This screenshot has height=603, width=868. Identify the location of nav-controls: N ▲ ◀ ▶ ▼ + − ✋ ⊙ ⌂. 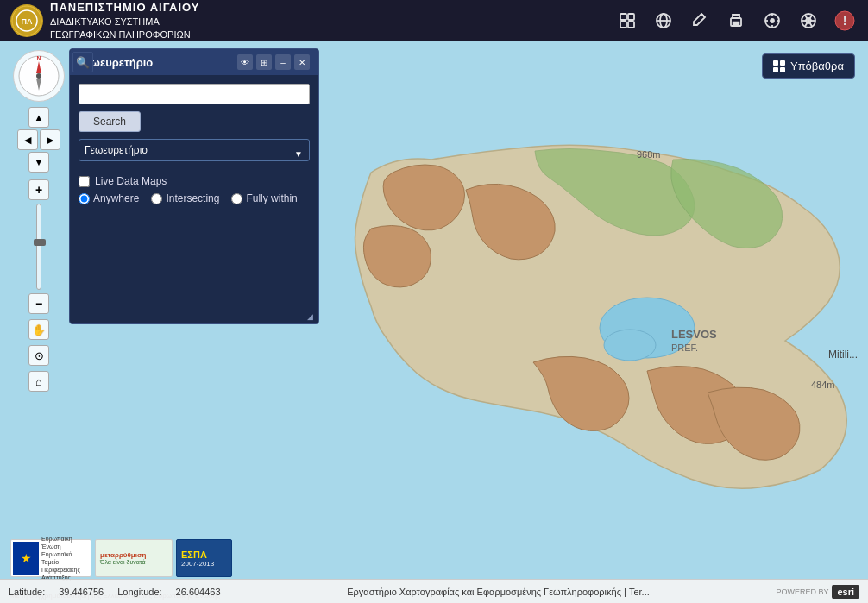
(39, 221).